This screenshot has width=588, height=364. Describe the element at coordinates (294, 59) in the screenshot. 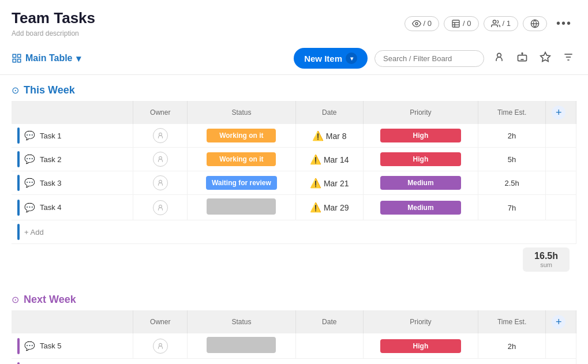

I see `toolbar: Main Table ▾ New Item ▾` at that location.